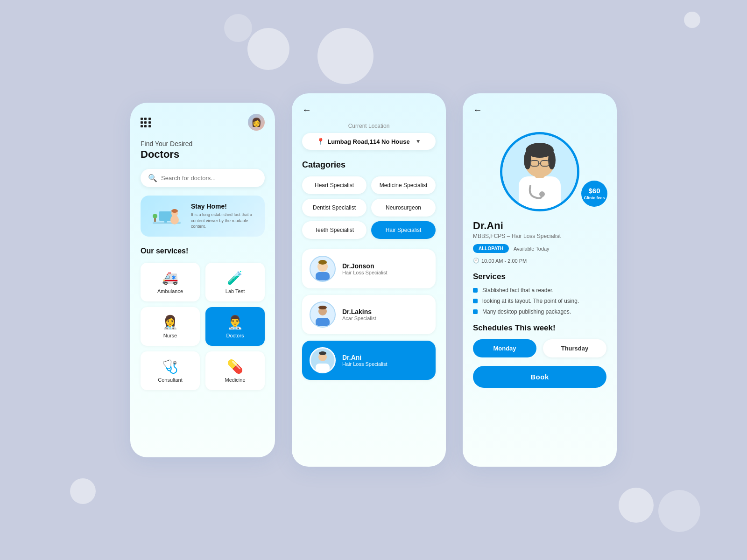  Describe the element at coordinates (203, 280) in the screenshot. I see `screen1: 👩 Find Your Desired Doctors 🔍` at that location.